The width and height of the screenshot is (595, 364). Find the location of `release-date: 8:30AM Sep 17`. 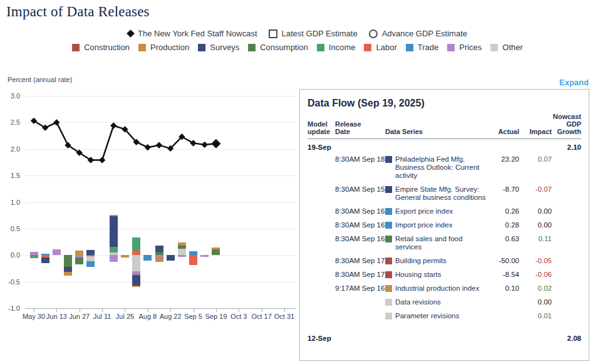

release-date: 8:30AM Sep 17 is located at coordinates (360, 261).